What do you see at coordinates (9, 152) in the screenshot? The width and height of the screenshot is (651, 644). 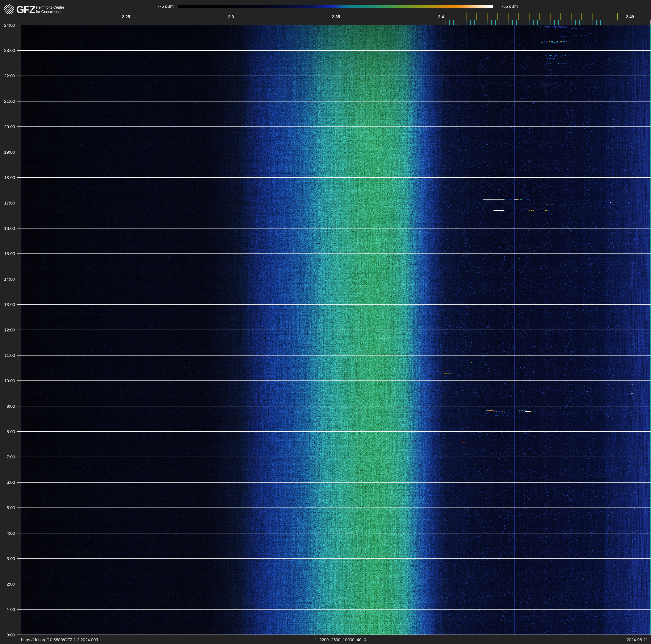 I see `svg-text: 19:00` at bounding box center [9, 152].